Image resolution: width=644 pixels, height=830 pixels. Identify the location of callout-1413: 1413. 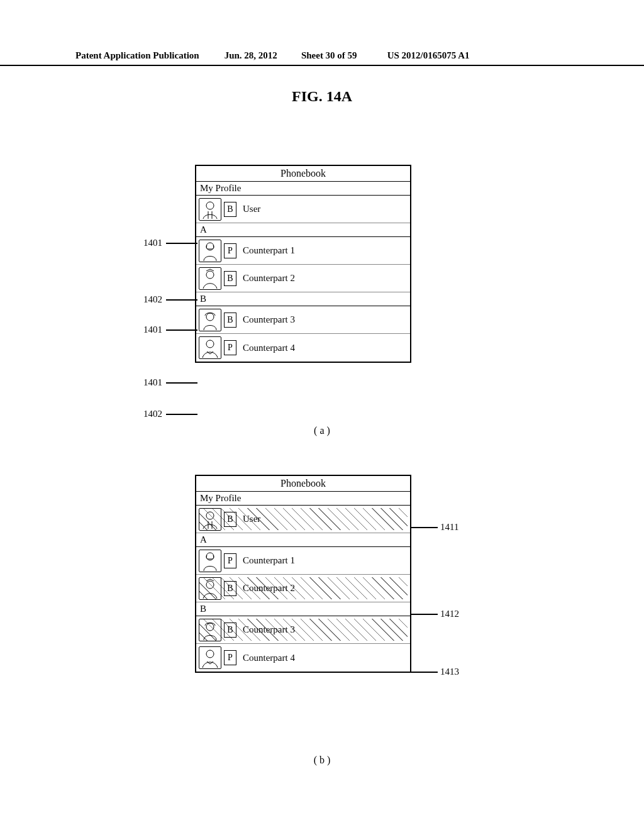
(450, 672).